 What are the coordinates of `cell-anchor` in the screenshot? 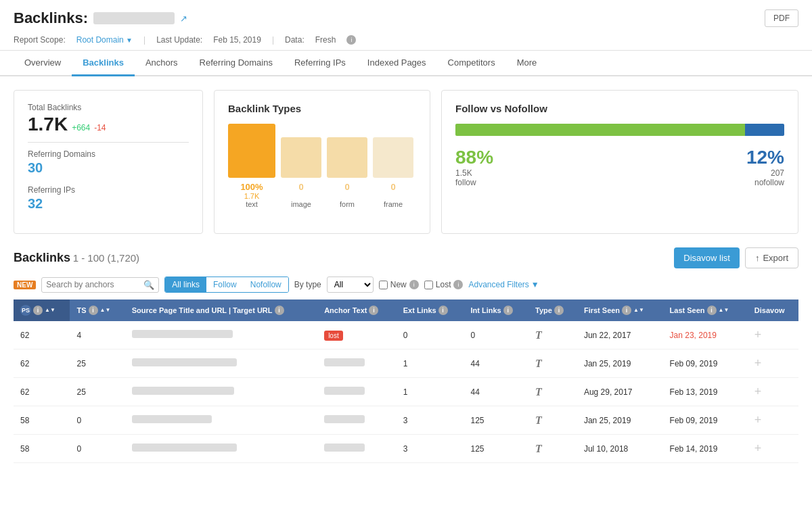 It's located at (357, 449).